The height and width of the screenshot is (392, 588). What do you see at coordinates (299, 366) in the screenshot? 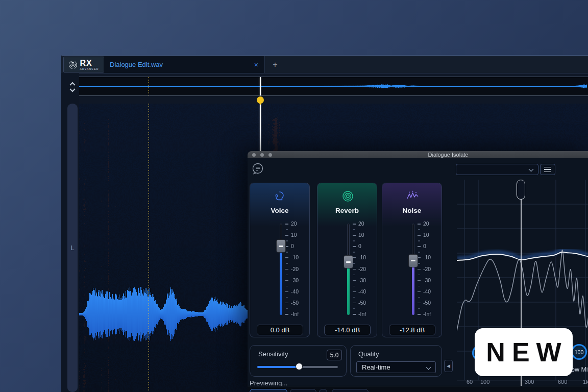
I see `sensitivity-slider-handle` at bounding box center [299, 366].